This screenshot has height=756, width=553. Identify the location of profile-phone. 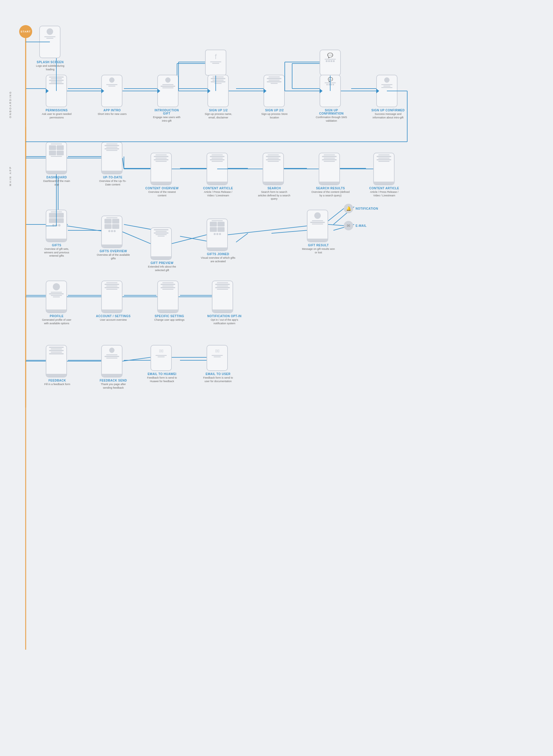
(56, 297).